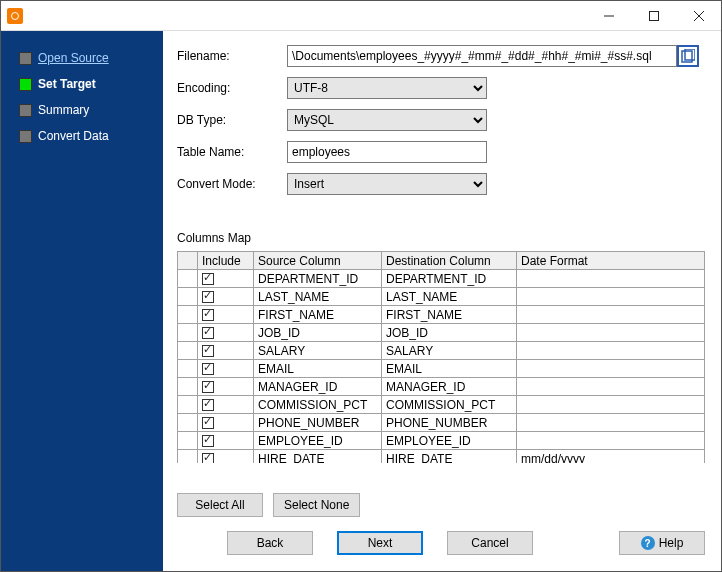 The height and width of the screenshot is (572, 722). Describe the element at coordinates (270, 543) in the screenshot. I see `back-button: Back` at that location.